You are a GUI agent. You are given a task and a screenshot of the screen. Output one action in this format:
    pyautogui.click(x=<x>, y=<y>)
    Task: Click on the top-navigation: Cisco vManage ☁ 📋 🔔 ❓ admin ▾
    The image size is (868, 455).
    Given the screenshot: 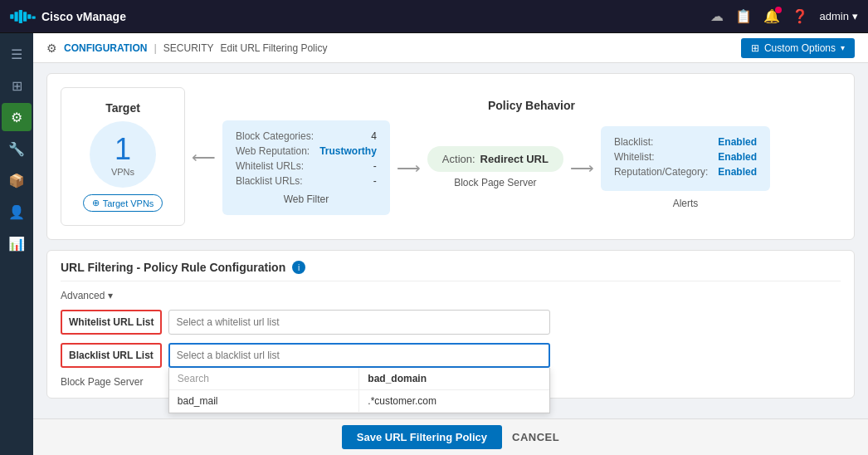 What is the action you would take?
    pyautogui.click(x=434, y=17)
    